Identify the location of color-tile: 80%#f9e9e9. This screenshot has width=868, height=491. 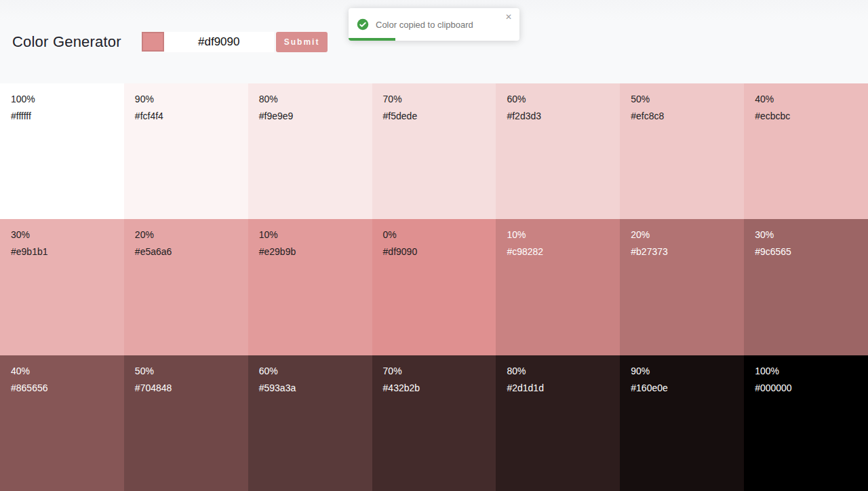
(311, 151).